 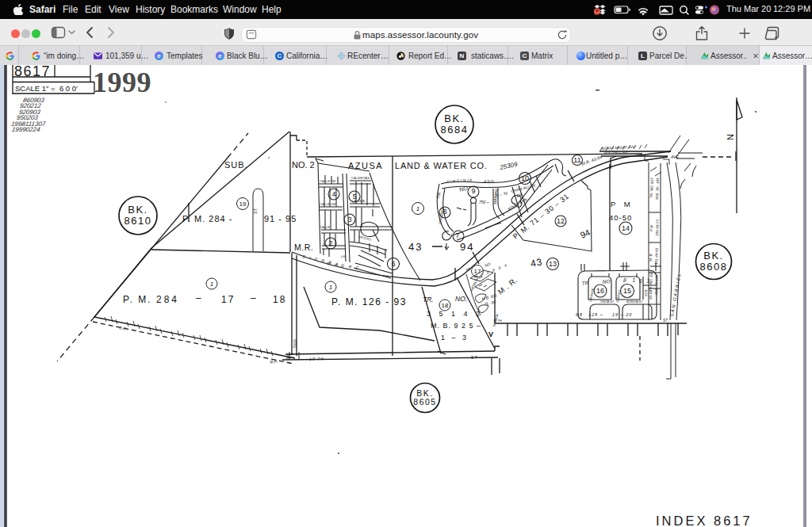 What do you see at coordinates (525, 178) in the screenshot?
I see `svg-text: 10` at bounding box center [525, 178].